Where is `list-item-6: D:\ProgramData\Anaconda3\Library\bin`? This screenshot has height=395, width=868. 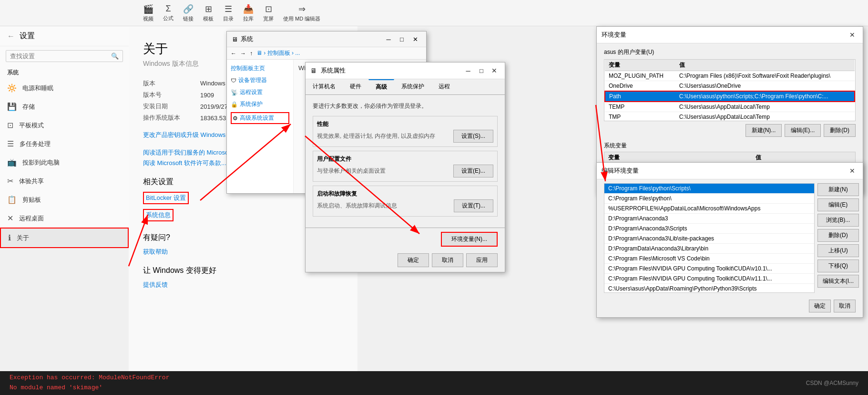
list-item-6: D:\ProgramData\Anaconda3\Library\bin is located at coordinates (709, 249).